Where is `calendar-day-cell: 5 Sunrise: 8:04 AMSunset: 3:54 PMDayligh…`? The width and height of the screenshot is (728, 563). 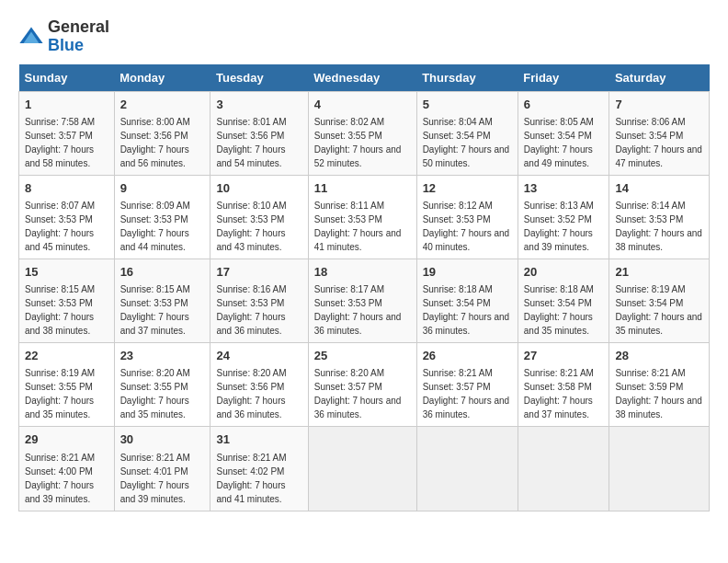
calendar-day-cell: 5 Sunrise: 8:04 AMSunset: 3:54 PMDayligh… is located at coordinates (467, 132).